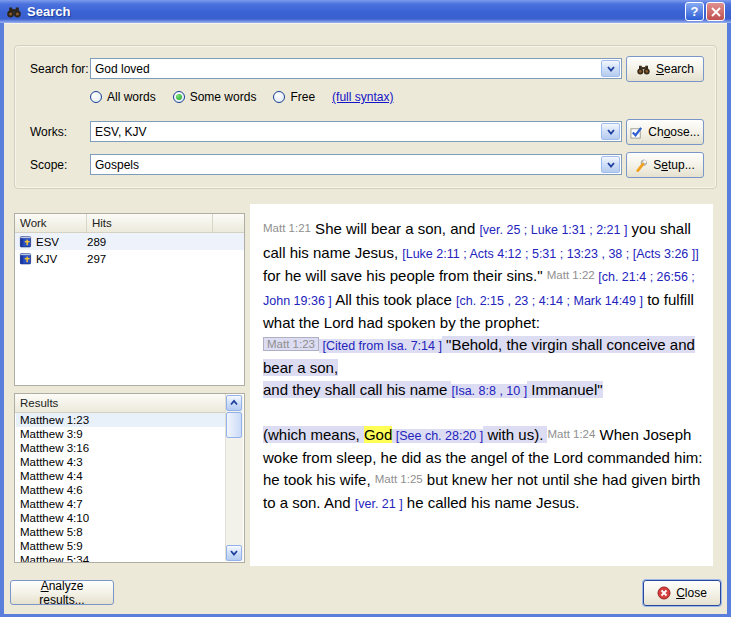 The height and width of the screenshot is (617, 731). I want to click on hits-rows: ESV289KJV297, so click(130, 250).